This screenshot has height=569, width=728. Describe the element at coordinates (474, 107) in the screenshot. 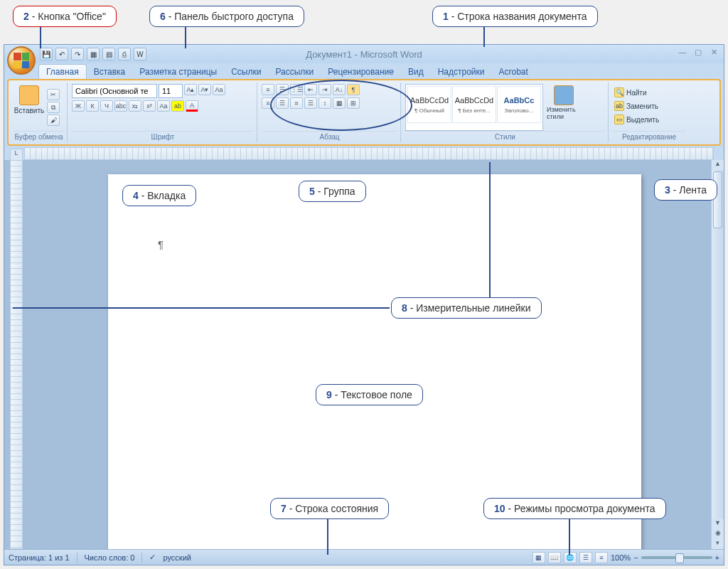

I see `style-gallery: AaBbCcDd¶ Обычный AaBbCcDd¶ Без инте... …` at that location.